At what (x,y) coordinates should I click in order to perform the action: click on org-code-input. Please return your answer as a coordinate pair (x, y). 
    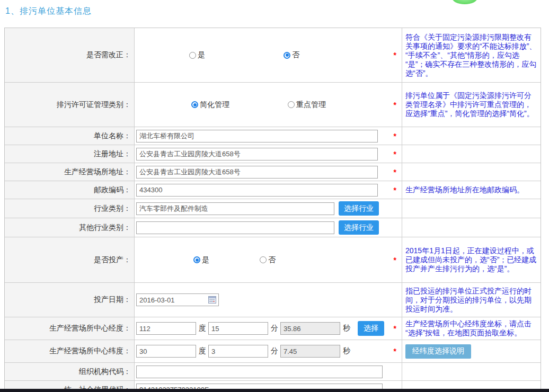
    Looking at the image, I should click on (260, 372).